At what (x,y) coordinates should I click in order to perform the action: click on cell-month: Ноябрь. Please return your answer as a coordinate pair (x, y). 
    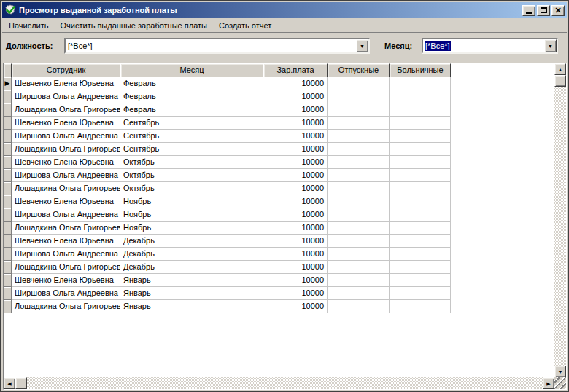
    Looking at the image, I should click on (192, 202).